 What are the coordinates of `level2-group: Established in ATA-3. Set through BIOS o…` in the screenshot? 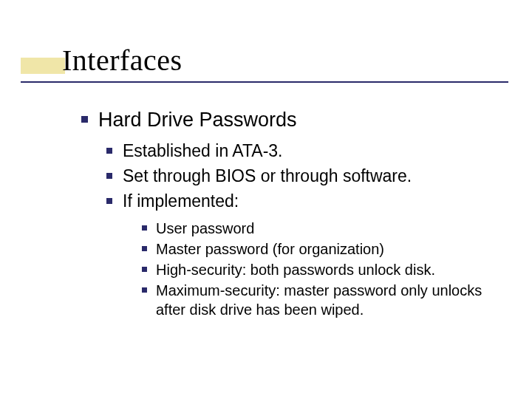 It's located at (296, 177).